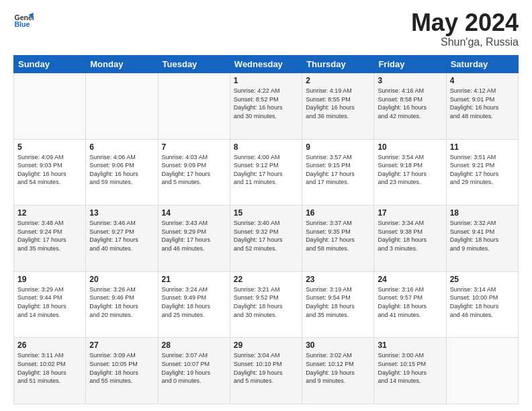 The height and width of the screenshot is (411, 532). I want to click on day-number: 13, so click(122, 213).